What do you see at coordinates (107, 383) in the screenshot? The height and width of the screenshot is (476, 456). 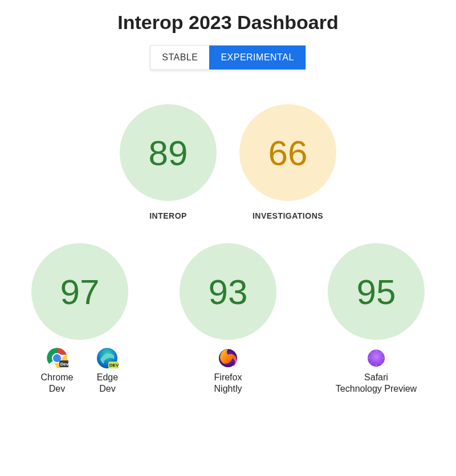 I see `edge-dev-label: EdgeDev` at bounding box center [107, 383].